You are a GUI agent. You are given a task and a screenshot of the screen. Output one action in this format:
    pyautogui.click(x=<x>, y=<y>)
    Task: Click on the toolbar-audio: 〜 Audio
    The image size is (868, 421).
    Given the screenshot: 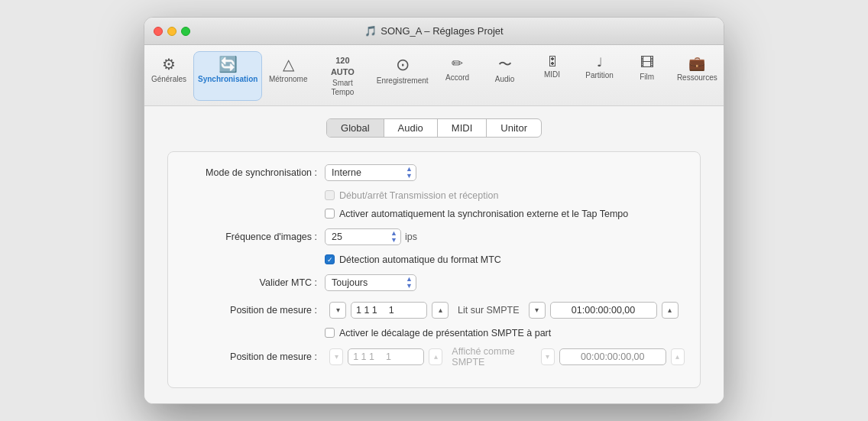 What is the action you would take?
    pyautogui.click(x=505, y=76)
    